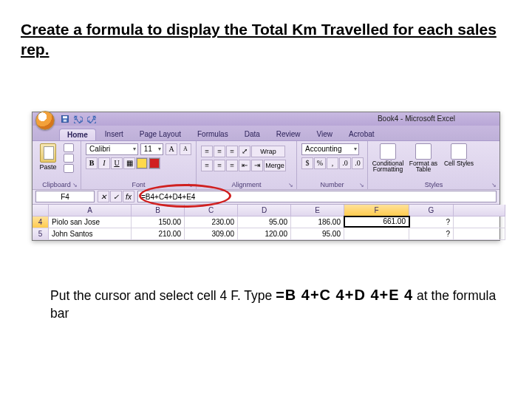 The width and height of the screenshot is (532, 399). I want to click on decrease-decimal-icon: .0, so click(358, 163).